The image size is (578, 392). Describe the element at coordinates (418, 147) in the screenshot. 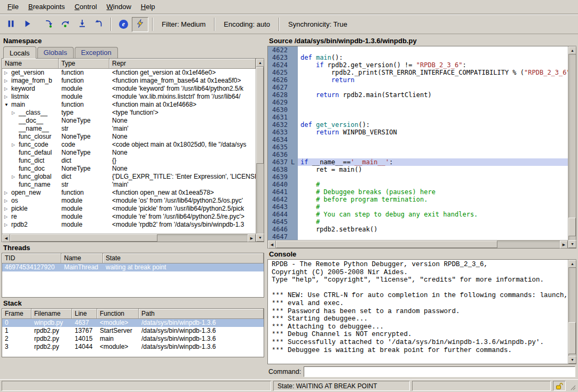

I see `source-line: 4635` at that location.